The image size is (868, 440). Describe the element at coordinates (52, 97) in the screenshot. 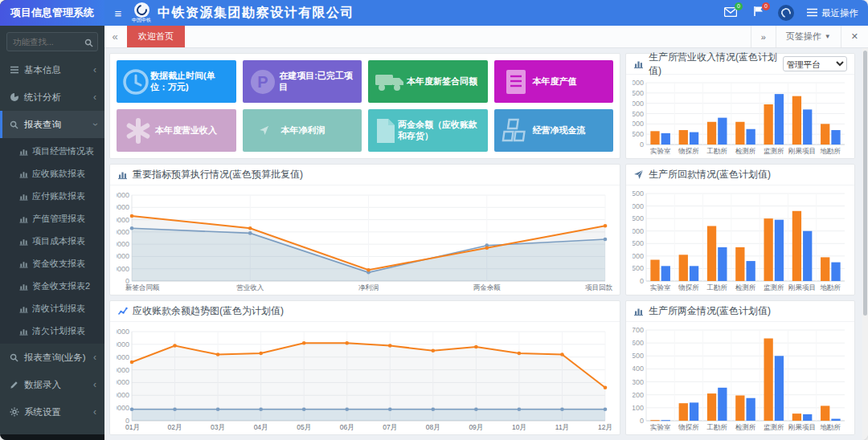

I see `sidebar-item-1: 统计分析‹` at that location.